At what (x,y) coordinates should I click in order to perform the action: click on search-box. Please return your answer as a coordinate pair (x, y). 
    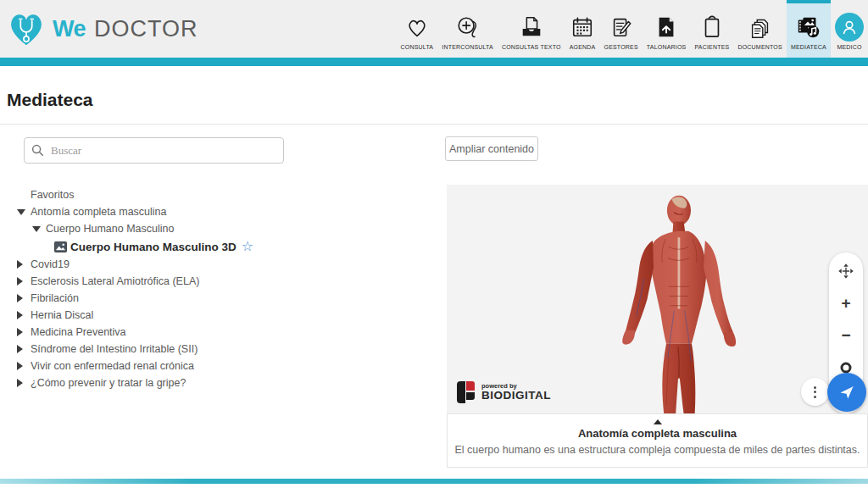
    Looking at the image, I should click on (154, 151).